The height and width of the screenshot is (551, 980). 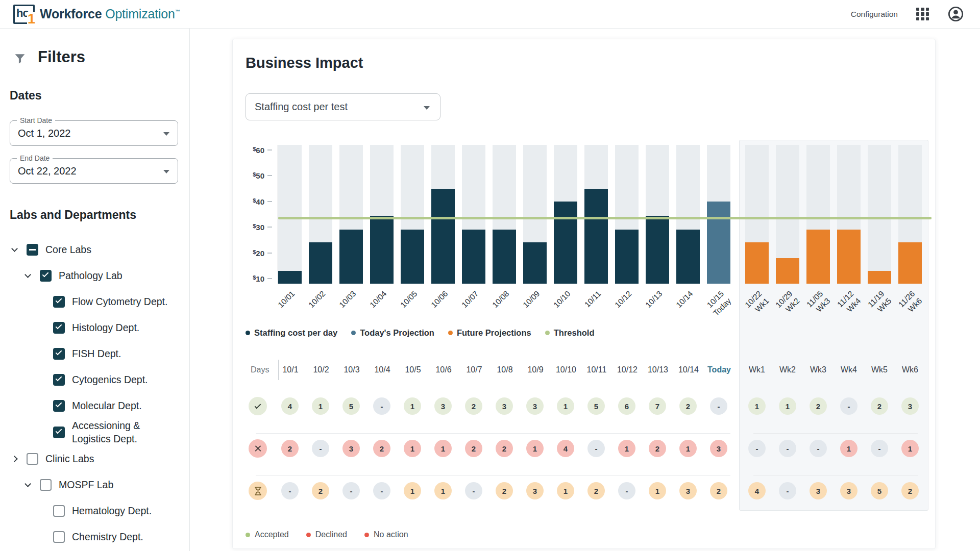 I want to click on week-bars-area, so click(x=834, y=214).